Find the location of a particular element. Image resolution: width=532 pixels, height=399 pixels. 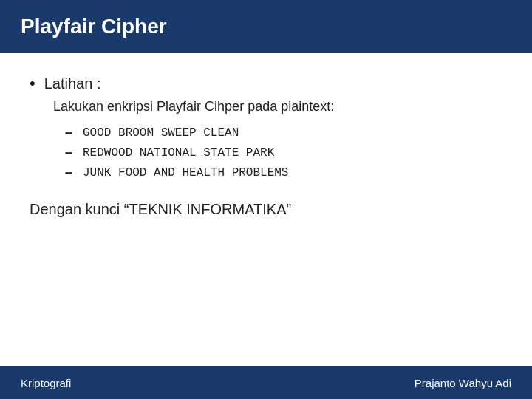

cipher-item-3: – JUNK FOOD AND HEALTH PROBLEMS is located at coordinates (284, 173).